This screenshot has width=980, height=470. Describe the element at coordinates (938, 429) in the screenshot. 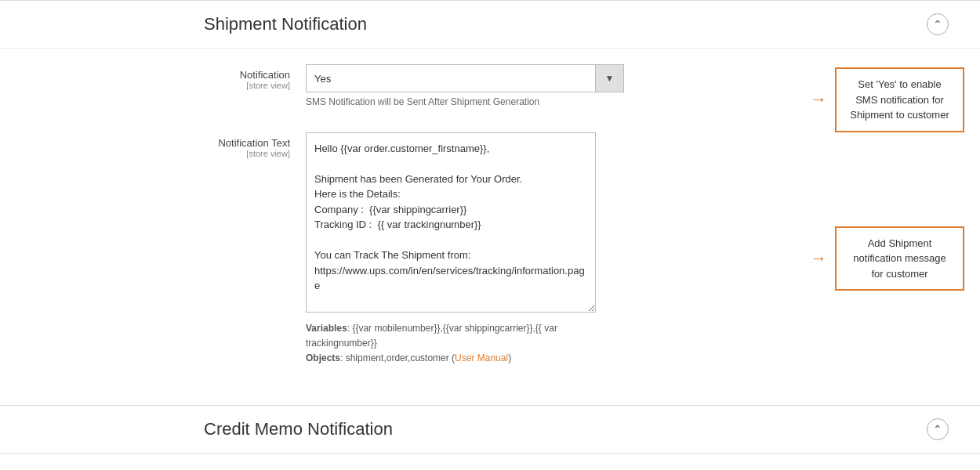

I see `credit-memo-toggle-button: ⌃` at that location.